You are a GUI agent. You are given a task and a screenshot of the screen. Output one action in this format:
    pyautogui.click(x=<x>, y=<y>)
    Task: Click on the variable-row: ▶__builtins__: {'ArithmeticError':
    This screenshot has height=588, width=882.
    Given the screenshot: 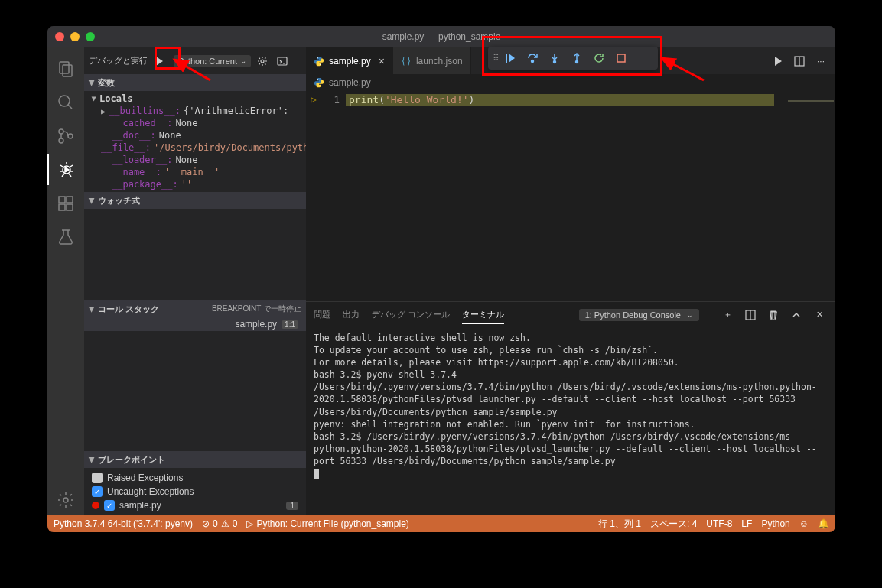 What is the action you would take?
    pyautogui.click(x=195, y=111)
    